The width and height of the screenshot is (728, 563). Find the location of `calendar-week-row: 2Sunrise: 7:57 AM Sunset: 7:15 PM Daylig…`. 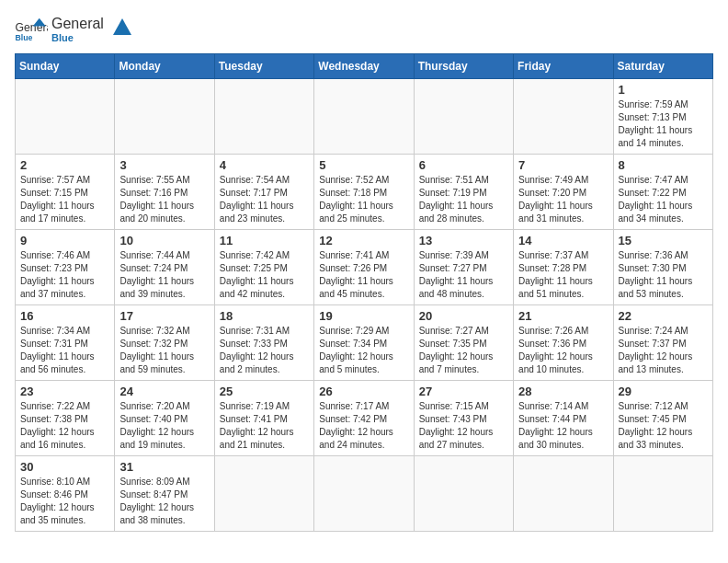

calendar-week-row: 2Sunrise: 7:57 AM Sunset: 7:15 PM Daylig… is located at coordinates (364, 192).